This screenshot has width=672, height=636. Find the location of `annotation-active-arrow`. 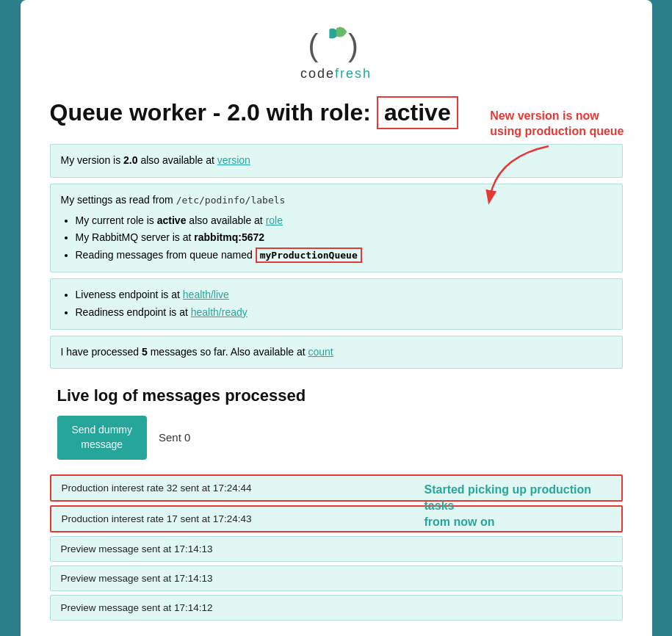

annotation-active-arrow is located at coordinates (523, 176).